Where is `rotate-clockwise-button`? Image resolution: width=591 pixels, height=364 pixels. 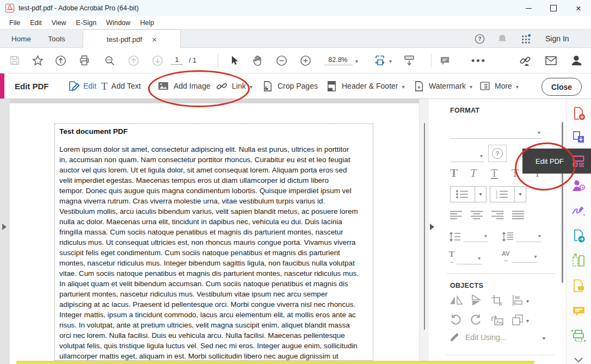
rotate-clockwise-button is located at coordinates (476, 320).